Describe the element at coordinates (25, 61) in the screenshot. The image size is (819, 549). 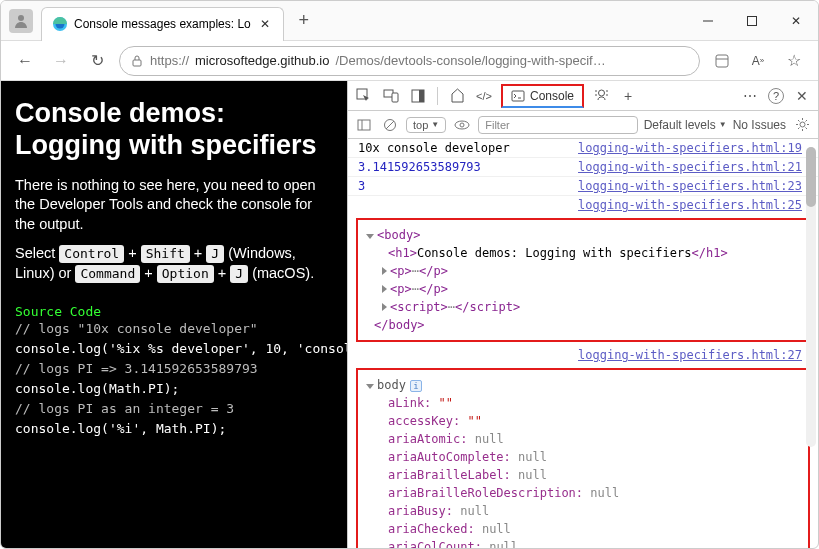
I see `back-button: ←` at that location.